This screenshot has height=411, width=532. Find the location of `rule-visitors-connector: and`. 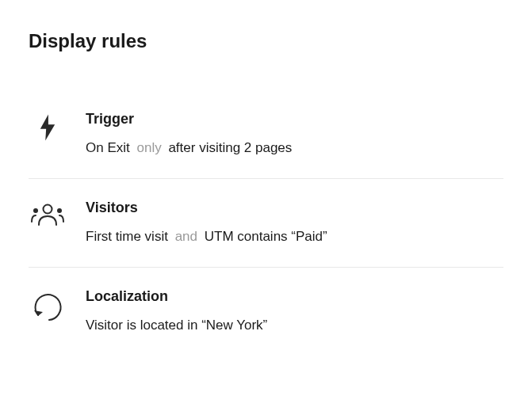

rule-visitors-connector: and is located at coordinates (186, 236).